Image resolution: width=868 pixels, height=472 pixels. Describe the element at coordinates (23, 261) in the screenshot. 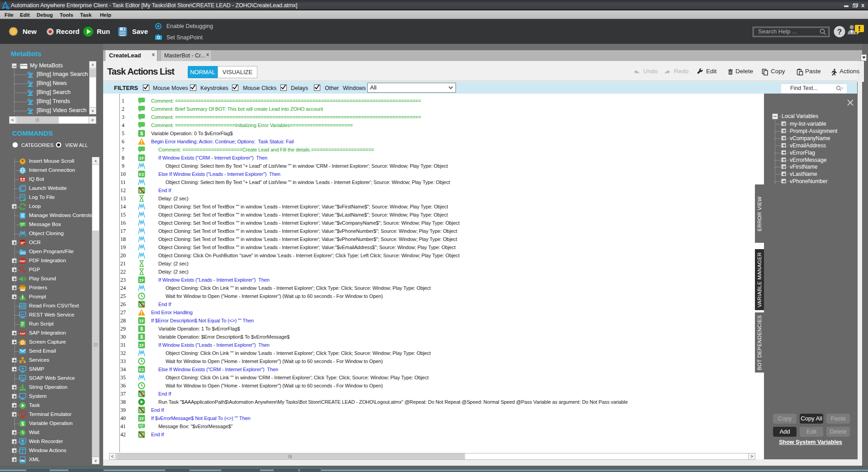

I see `svg-text: PDF` at that location.